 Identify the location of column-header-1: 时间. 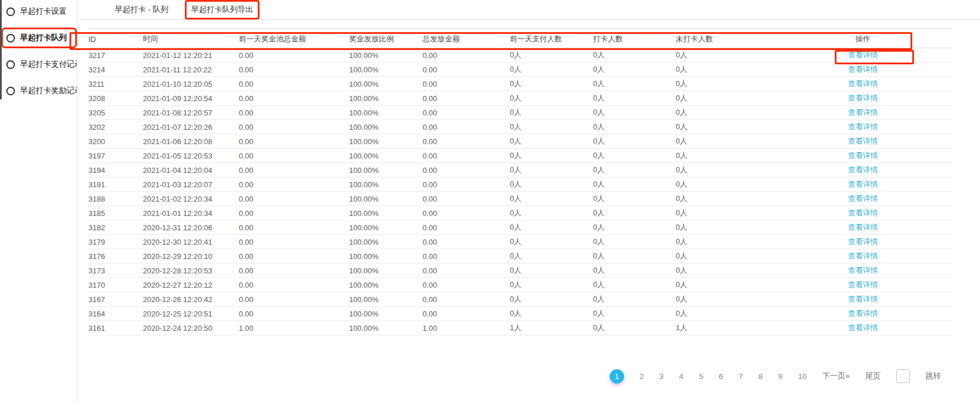
(191, 39).